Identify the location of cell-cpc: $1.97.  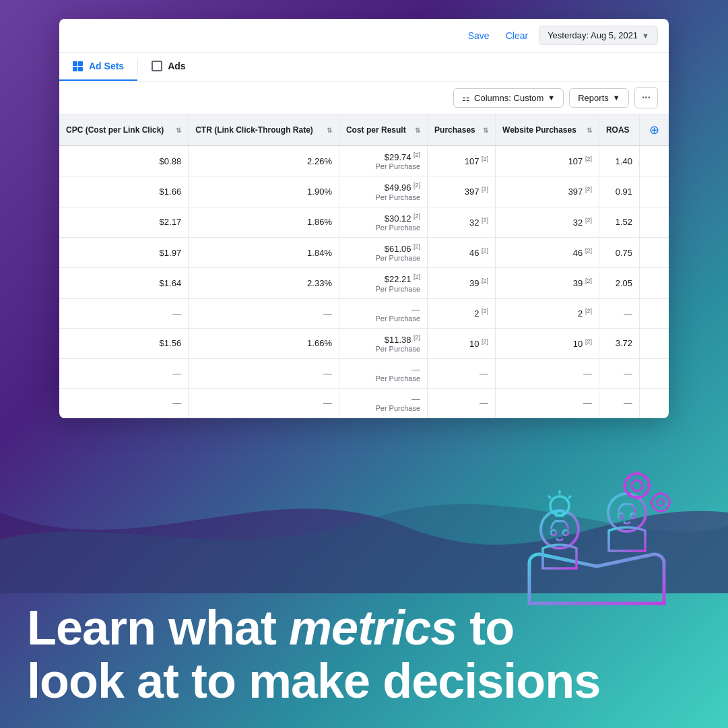
(124, 252).